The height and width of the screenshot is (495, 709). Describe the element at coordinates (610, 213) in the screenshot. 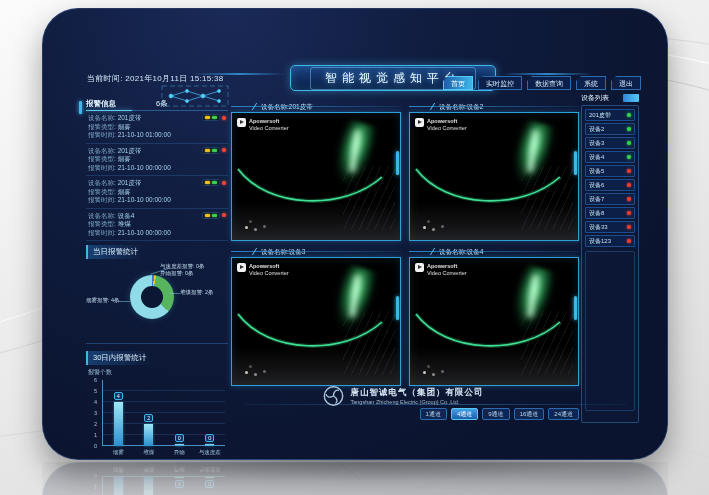

I see `device-row: 设备8` at that location.